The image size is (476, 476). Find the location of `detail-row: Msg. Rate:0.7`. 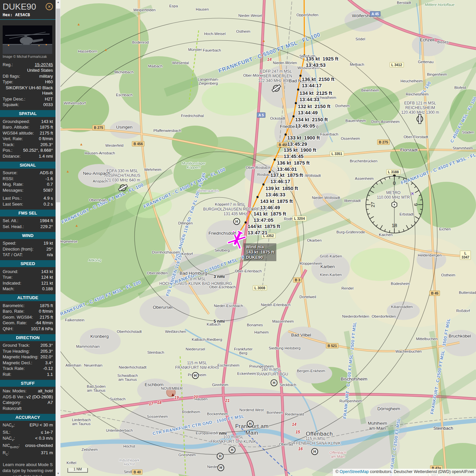

detail-row: Msg. Rate:0.7 is located at coordinates (28, 185).